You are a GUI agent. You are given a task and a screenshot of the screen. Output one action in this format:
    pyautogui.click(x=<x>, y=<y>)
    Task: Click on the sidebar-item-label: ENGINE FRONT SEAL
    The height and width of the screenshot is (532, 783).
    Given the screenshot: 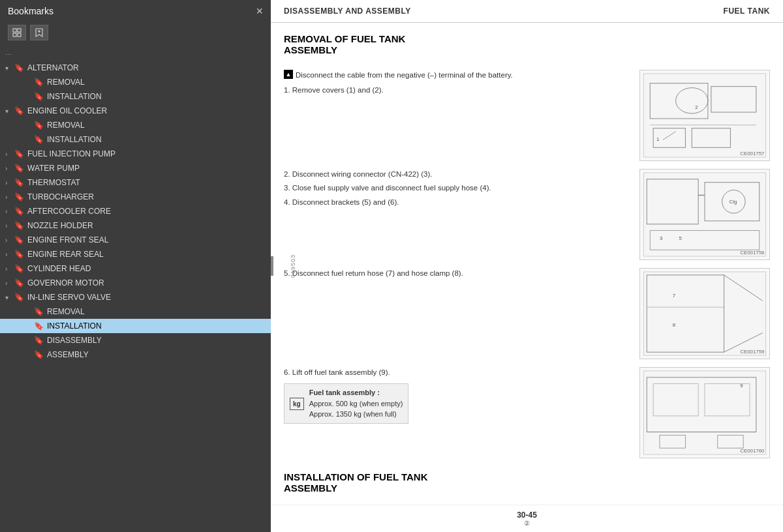 What is the action you would take?
    pyautogui.click(x=68, y=240)
    